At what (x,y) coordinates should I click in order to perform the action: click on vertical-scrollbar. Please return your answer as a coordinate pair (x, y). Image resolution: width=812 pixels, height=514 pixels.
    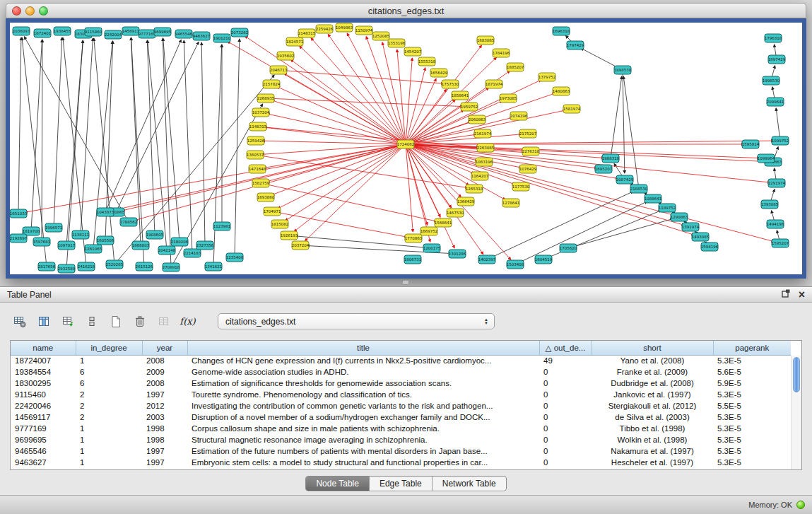
    Looking at the image, I should click on (796, 413).